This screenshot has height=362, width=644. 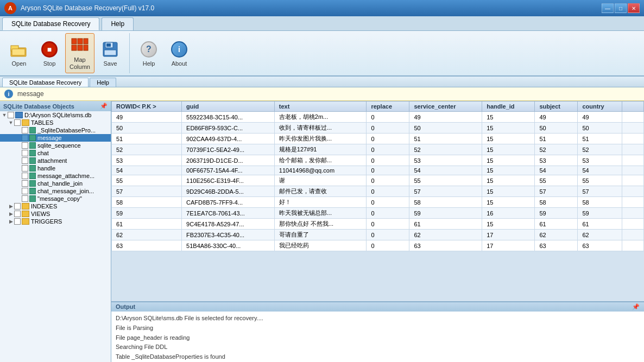 I want to click on tree-item-views: ▶ VIEWS, so click(x=55, y=214).